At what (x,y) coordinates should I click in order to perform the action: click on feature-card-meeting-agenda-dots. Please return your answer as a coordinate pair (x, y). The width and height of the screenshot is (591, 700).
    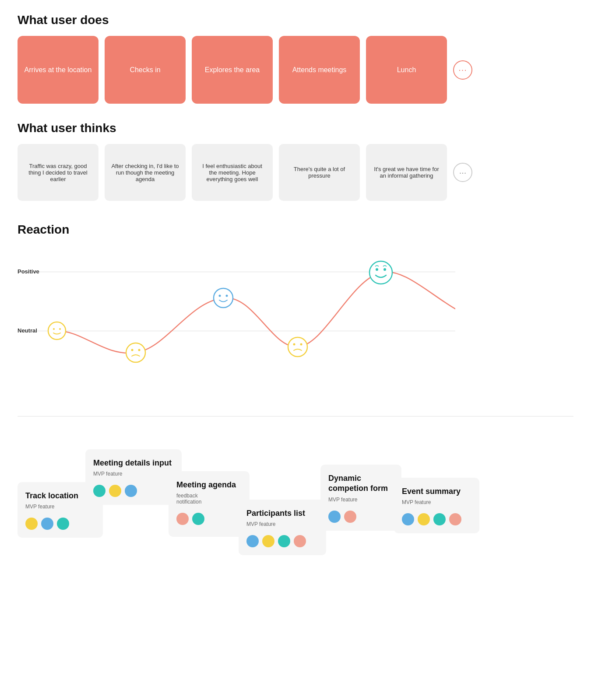
    Looking at the image, I should click on (209, 519).